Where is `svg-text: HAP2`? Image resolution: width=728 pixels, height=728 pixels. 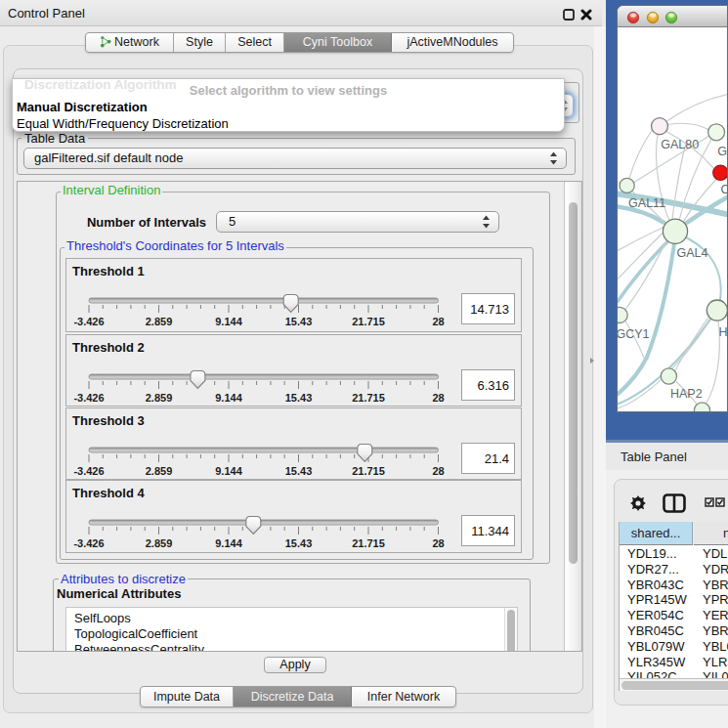
svg-text: HAP2 is located at coordinates (686, 394).